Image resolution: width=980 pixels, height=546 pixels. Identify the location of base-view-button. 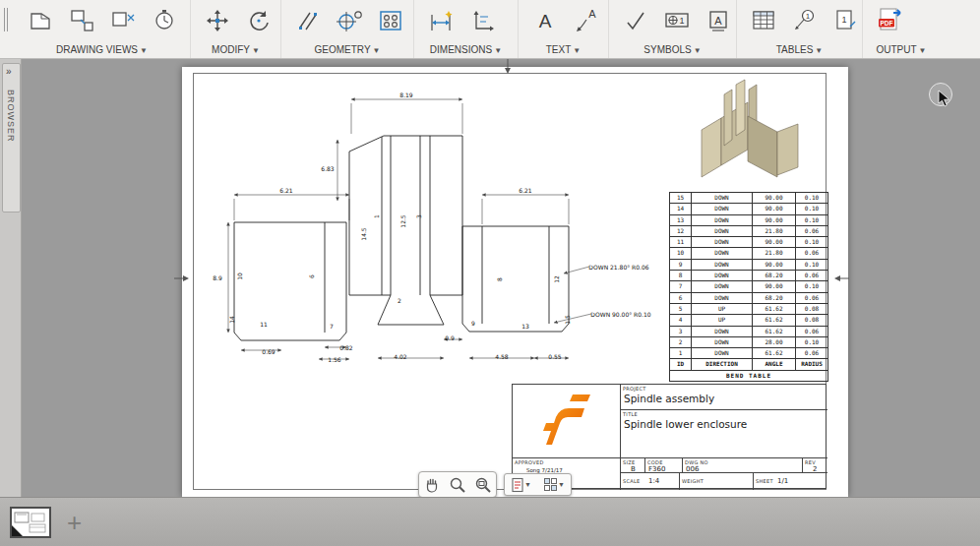
(40, 21).